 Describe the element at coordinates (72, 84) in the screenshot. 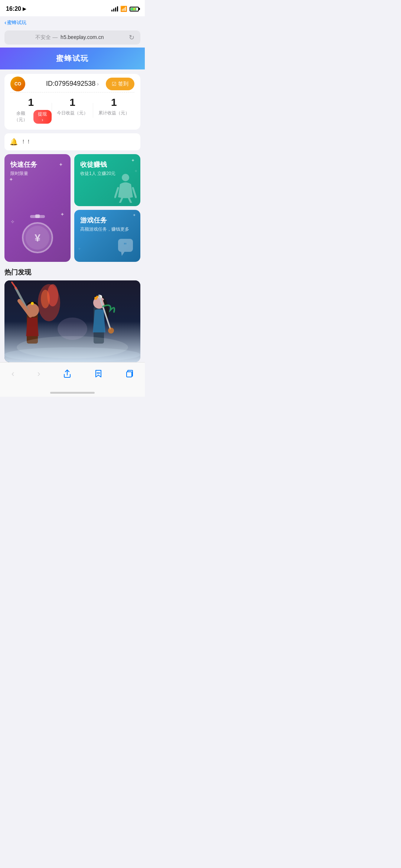

I see `user-id-display: ID:07959492538 ›` at that location.